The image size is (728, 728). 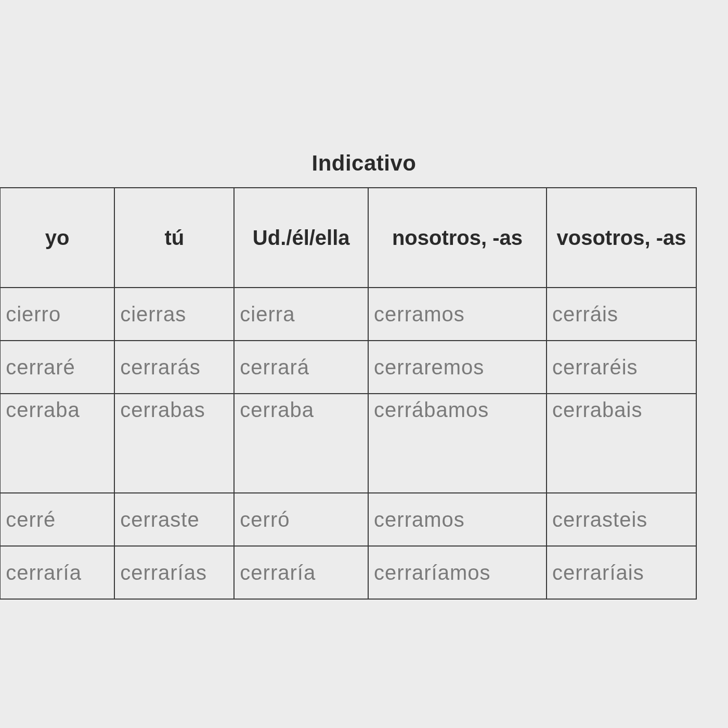 What do you see at coordinates (364, 163) in the screenshot?
I see `table-title: Indicativo` at bounding box center [364, 163].